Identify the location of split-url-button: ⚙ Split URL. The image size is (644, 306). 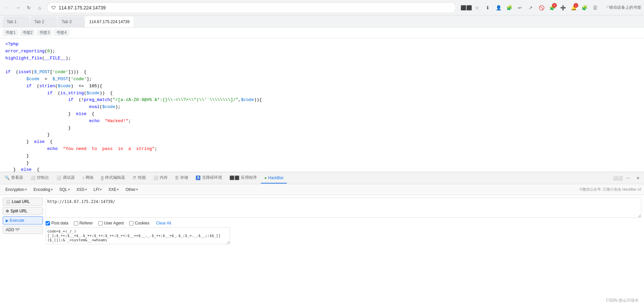
(23, 211).